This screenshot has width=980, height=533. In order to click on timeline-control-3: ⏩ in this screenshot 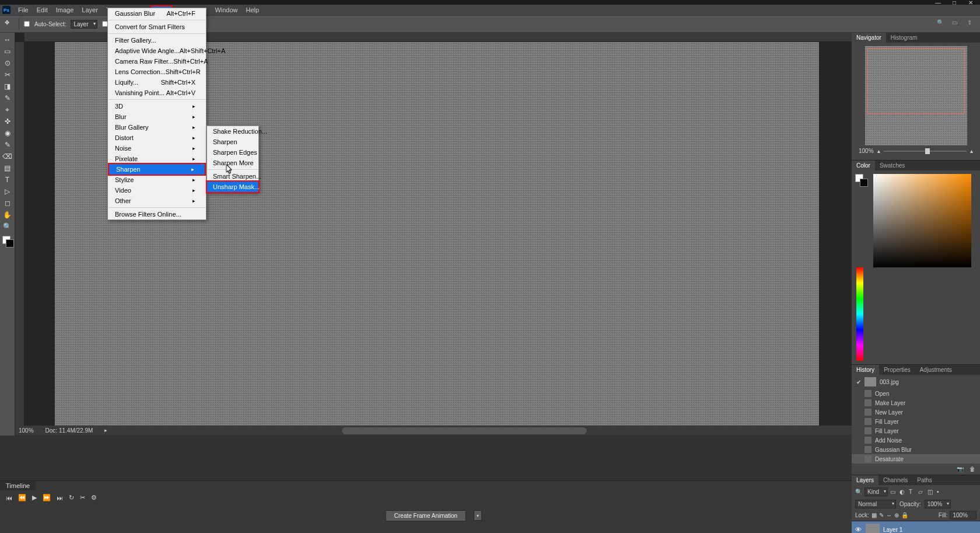, I will do `click(47, 497)`.